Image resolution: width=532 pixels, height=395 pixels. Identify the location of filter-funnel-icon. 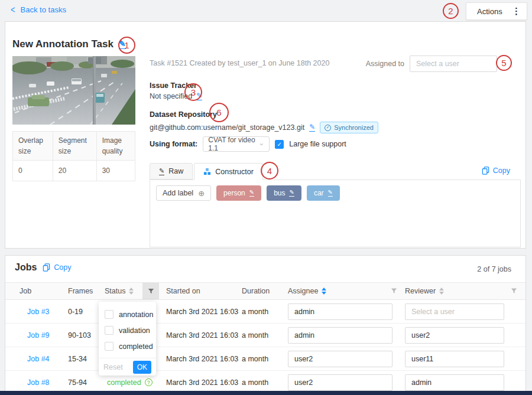
(151, 292).